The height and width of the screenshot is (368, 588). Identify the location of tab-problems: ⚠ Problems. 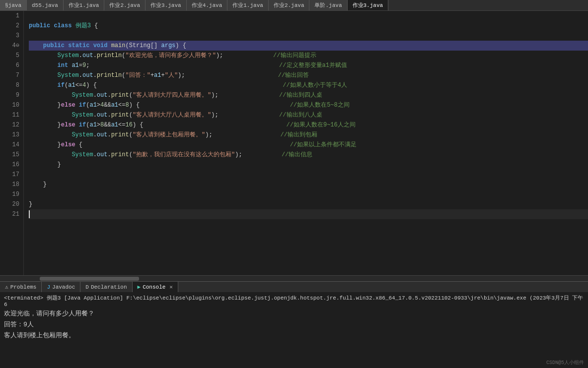
(21, 287).